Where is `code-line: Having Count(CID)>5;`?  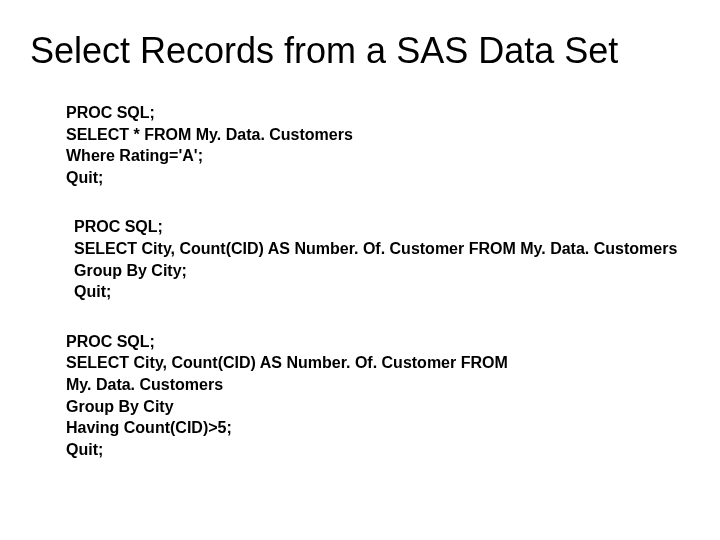
code-line: Having Count(CID)>5; is located at coordinates (378, 428).